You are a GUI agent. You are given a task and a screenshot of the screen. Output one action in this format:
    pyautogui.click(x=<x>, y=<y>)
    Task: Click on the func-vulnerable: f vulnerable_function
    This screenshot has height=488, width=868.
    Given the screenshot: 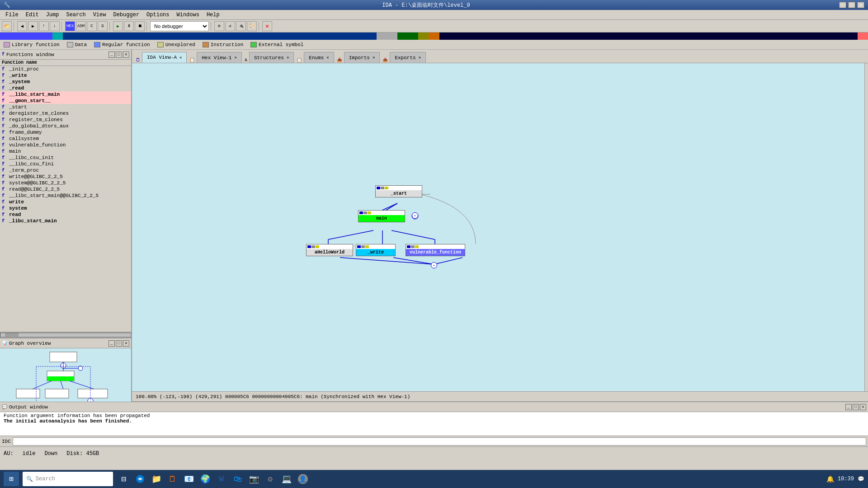 What is the action you would take?
    pyautogui.click(x=66, y=145)
    